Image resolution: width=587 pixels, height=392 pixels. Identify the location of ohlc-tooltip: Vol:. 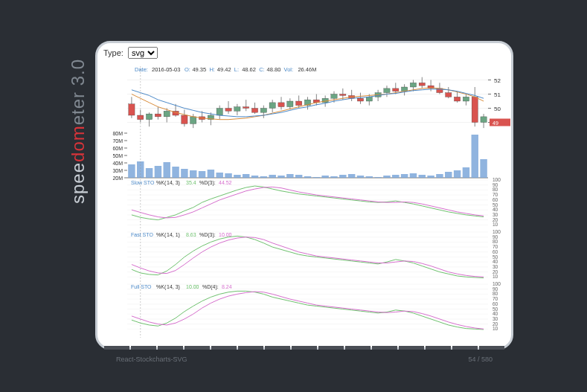
(289, 70).